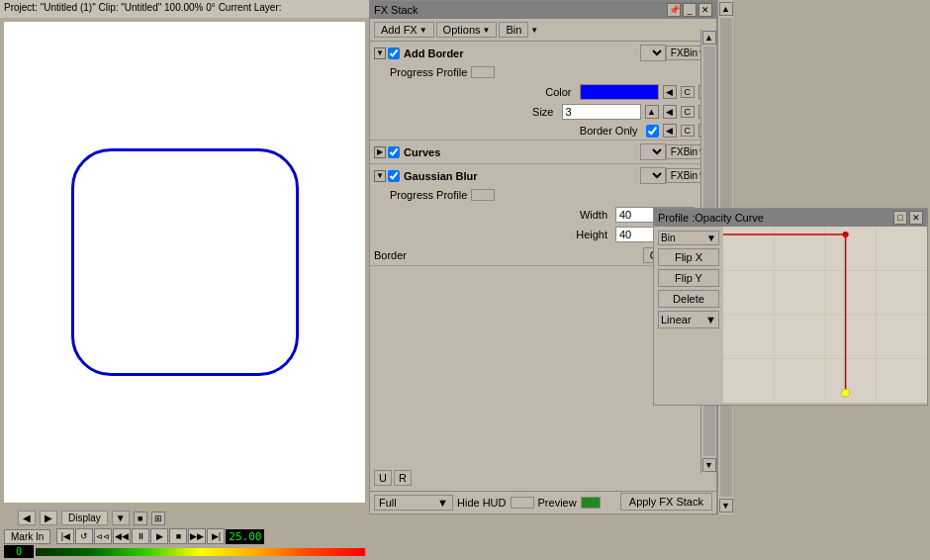 The height and width of the screenshot is (560, 930). What do you see at coordinates (393, 478) in the screenshot?
I see `ur-buttons: U R` at bounding box center [393, 478].